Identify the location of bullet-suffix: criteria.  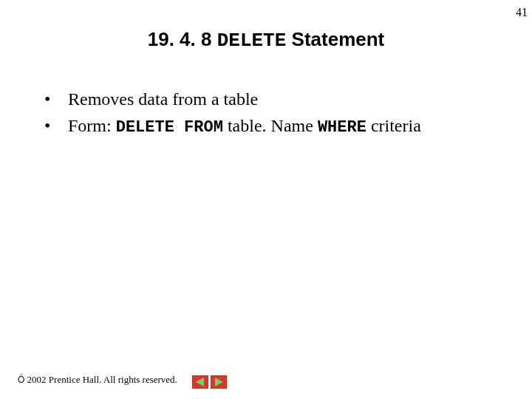
(394, 126).